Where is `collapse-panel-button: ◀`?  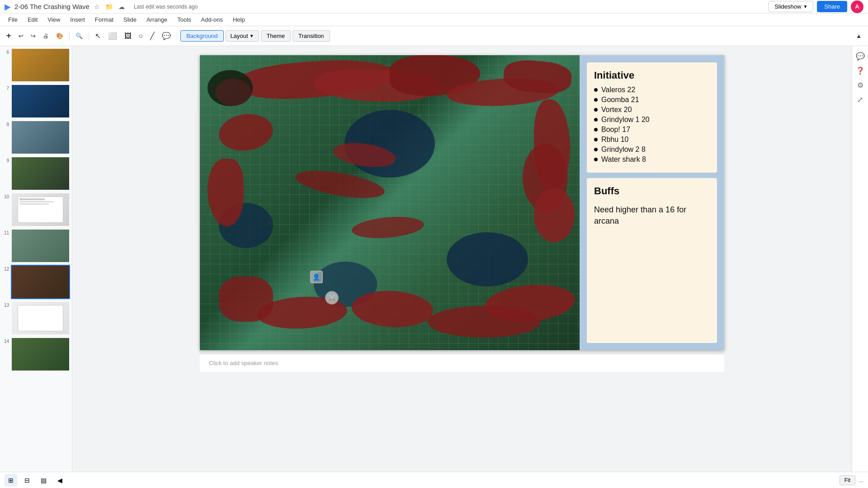
collapse-panel-button: ◀ is located at coordinates (60, 480).